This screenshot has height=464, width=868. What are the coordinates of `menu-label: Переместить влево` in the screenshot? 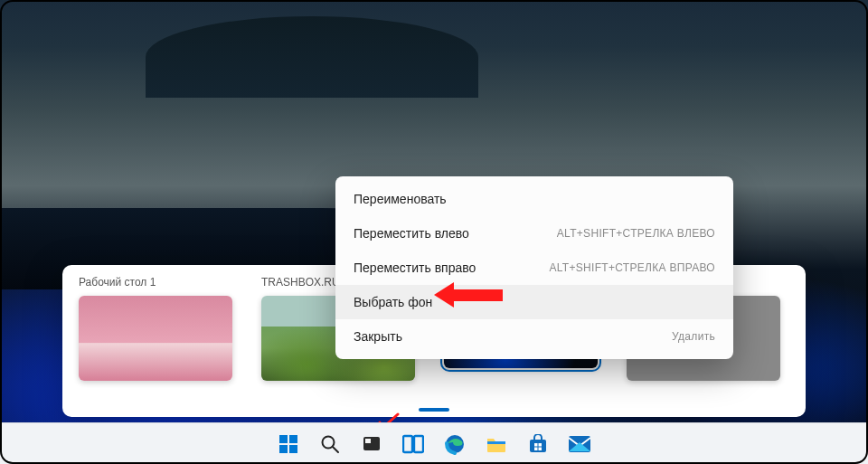 It's located at (411, 233).